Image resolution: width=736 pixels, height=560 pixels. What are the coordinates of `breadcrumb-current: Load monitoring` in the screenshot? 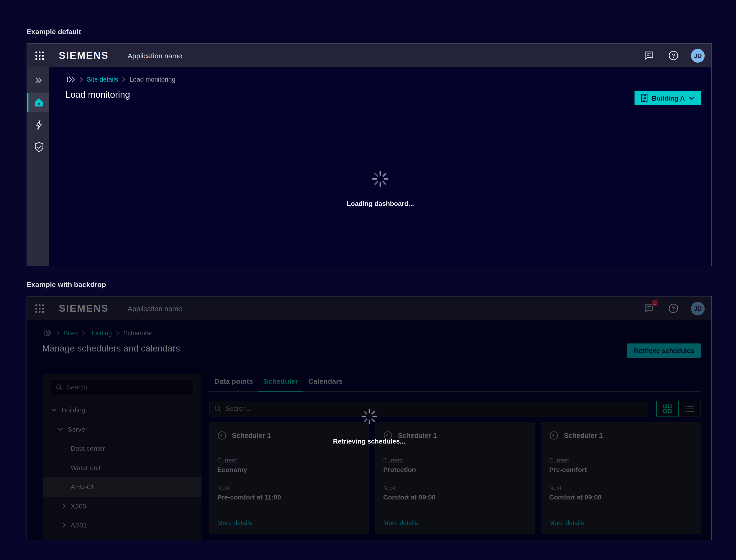 It's located at (153, 79).